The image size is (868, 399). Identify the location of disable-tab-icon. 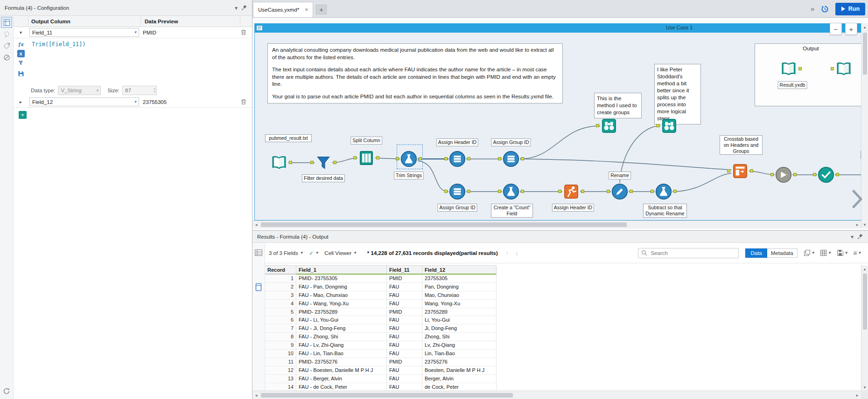
(7, 57).